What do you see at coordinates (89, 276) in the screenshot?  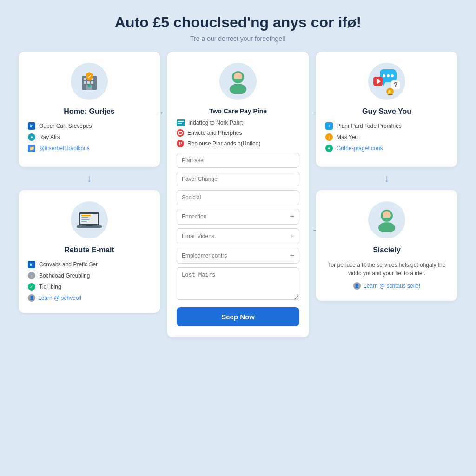 I see `card2-list: in Convaits and Prefic Ser ↑ Bochdoad Gr…` at bounding box center [89, 276].